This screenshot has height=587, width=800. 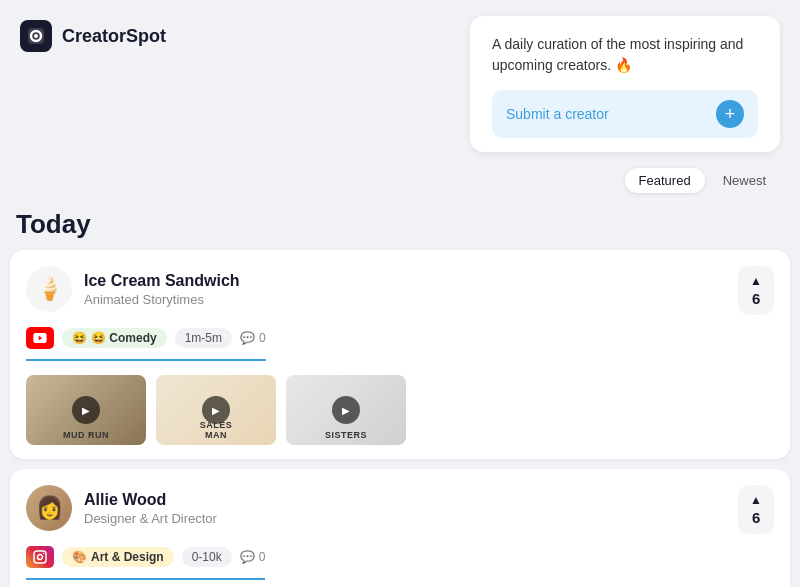 What do you see at coordinates (558, 114) in the screenshot?
I see `submit-label: Submit a creator` at bounding box center [558, 114].